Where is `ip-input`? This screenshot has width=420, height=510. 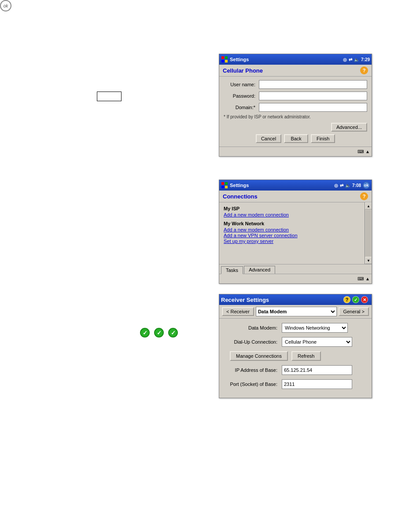 ip-input is located at coordinates (317, 370).